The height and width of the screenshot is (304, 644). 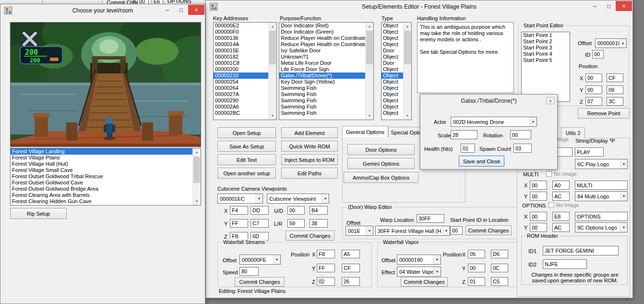 What do you see at coordinates (322, 26) in the screenshot?
I see `list-item: Door Indicator (Red)` at bounding box center [322, 26].